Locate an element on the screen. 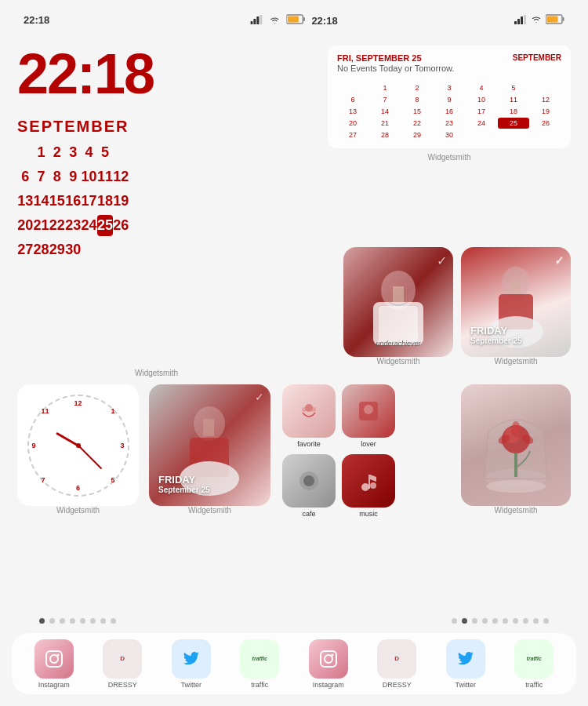  big-cal-day: 20 is located at coordinates (25, 226).